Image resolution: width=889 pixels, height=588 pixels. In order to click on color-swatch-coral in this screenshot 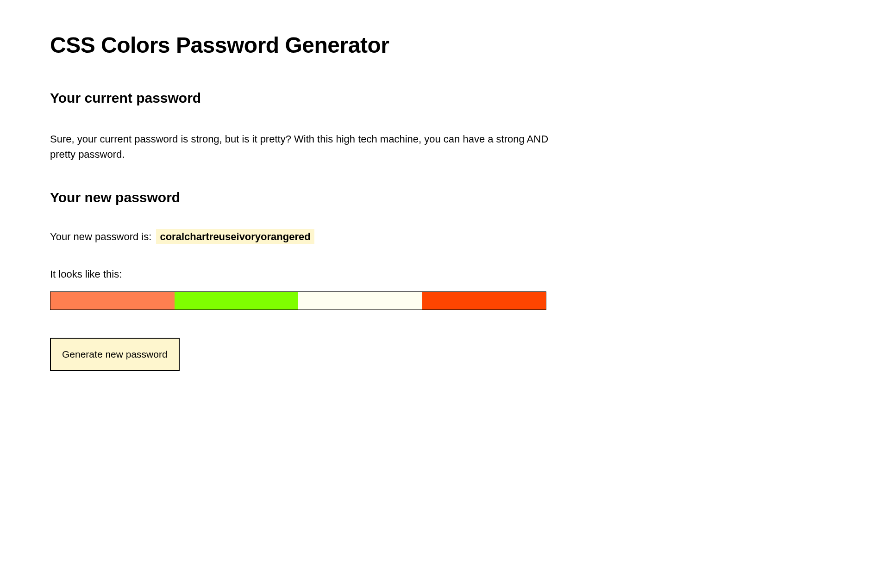, I will do `click(113, 301)`.